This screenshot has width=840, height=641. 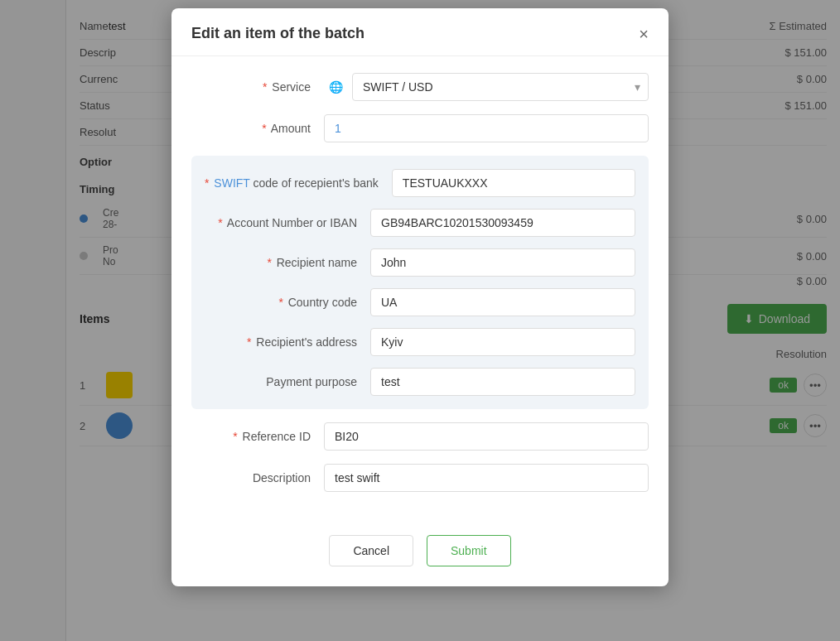 What do you see at coordinates (282, 478) in the screenshot?
I see `description-label: Description` at bounding box center [282, 478].